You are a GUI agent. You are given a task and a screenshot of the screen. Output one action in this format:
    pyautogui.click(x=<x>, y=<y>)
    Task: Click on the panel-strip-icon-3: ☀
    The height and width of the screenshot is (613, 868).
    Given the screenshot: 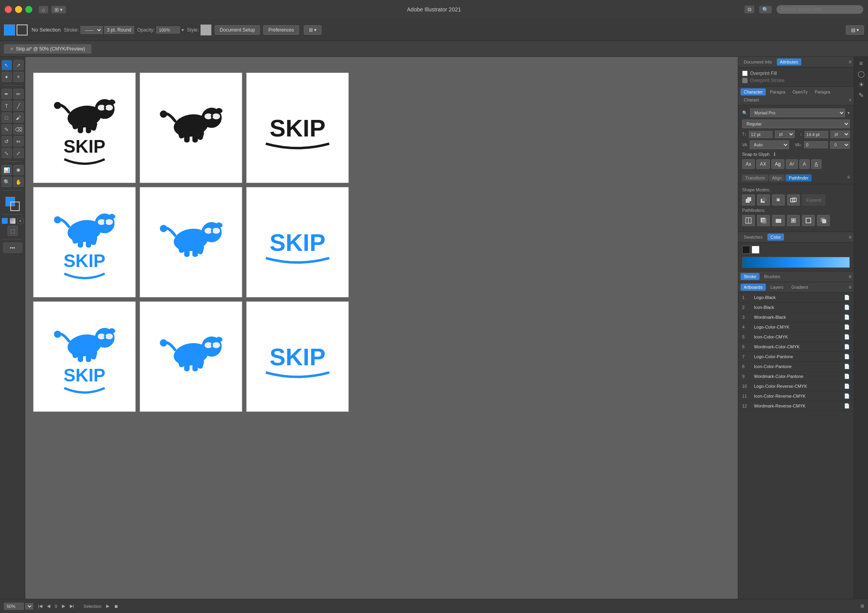 What is the action you would take?
    pyautogui.click(x=861, y=84)
    